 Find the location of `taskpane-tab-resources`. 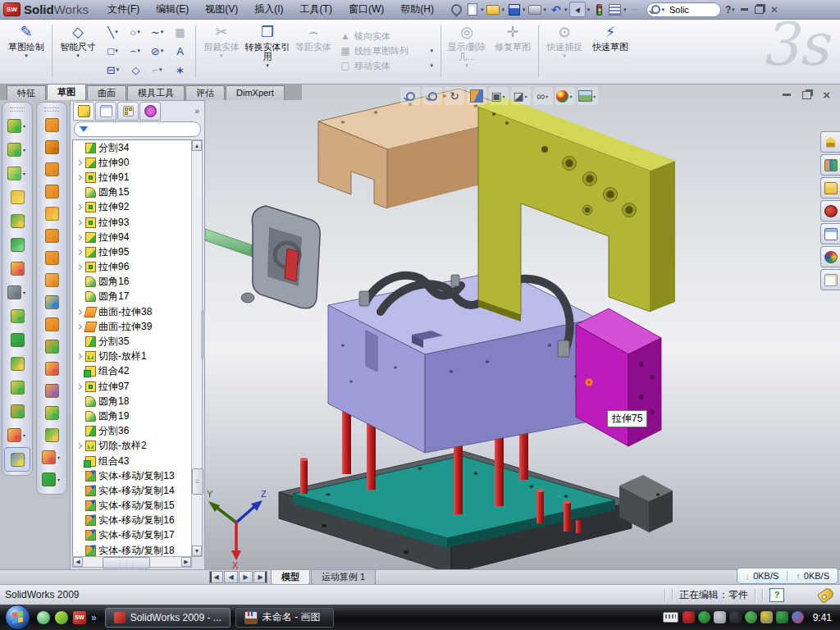

taskpane-tab-resources is located at coordinates (830, 211).